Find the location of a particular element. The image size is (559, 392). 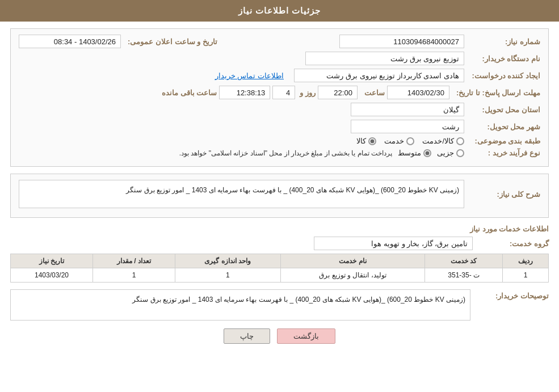

buyer-desc-section: توصیحات خریدار: (زمینی KV خطوط 20_600) _… is located at coordinates (279, 305).